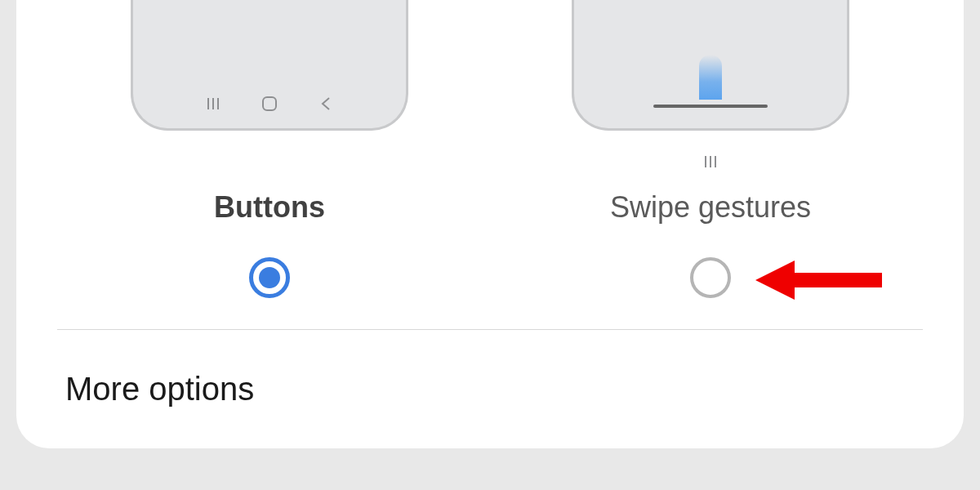 This screenshot has height=490, width=980. Describe the element at coordinates (710, 207) in the screenshot. I see `option-swipe-label: Swipe gestures` at that location.